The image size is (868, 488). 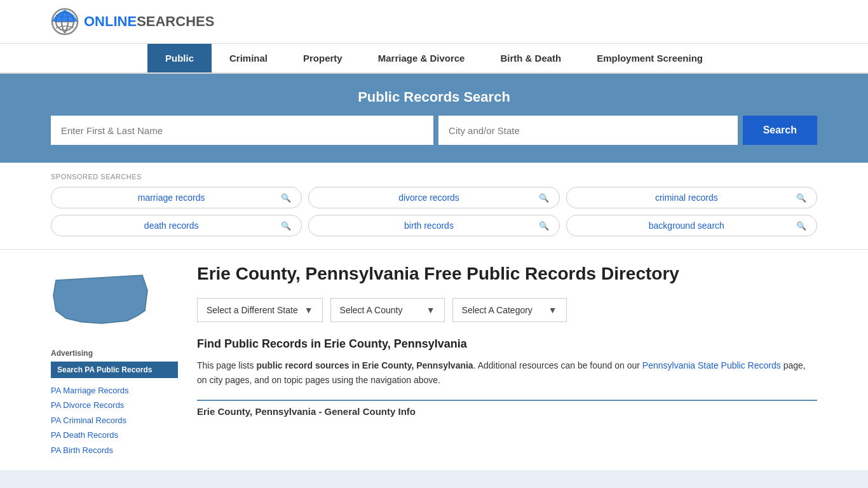 What do you see at coordinates (226, 365) in the screenshot?
I see `find-text-before: This page lists` at bounding box center [226, 365].